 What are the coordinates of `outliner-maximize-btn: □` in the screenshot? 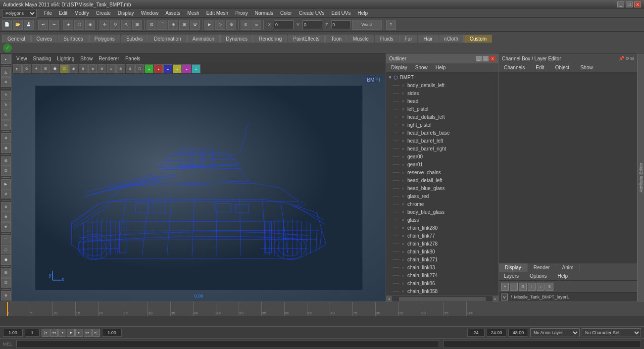 It's located at (486, 58).